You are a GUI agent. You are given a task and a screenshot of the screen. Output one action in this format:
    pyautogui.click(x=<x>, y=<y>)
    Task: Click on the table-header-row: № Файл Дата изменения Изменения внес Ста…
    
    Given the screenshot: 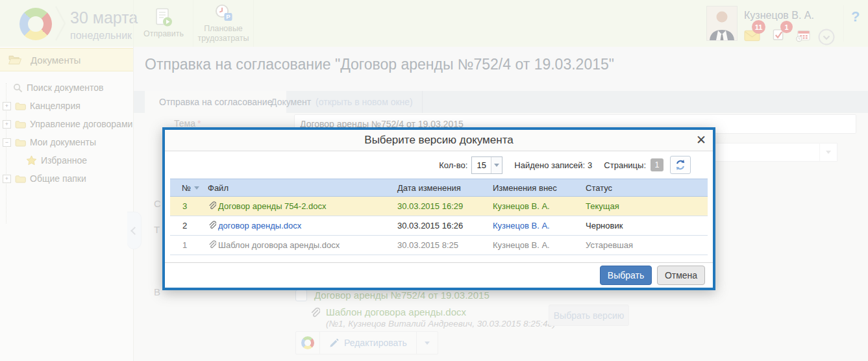 What is the action you would take?
    pyautogui.click(x=439, y=188)
    